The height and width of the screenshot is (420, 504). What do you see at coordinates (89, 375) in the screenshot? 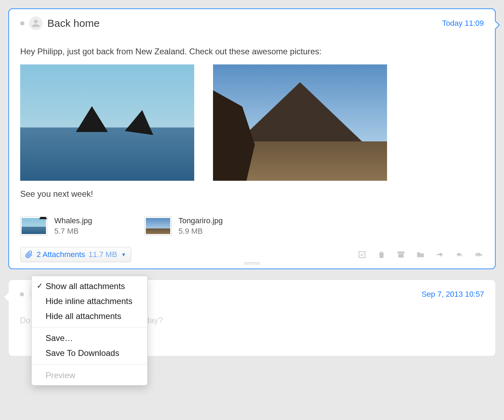
I see `menu-item-preview: Preview` at bounding box center [89, 375].